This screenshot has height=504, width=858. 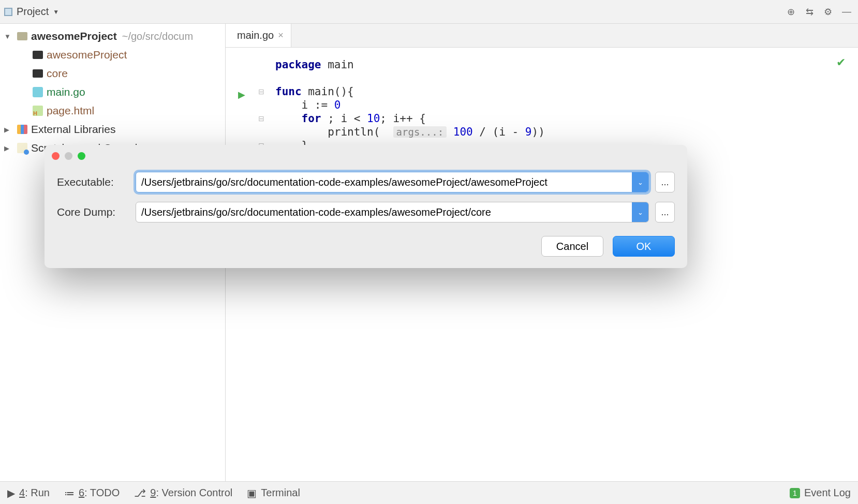 What do you see at coordinates (22, 36) in the screenshot?
I see `folder-icon` at bounding box center [22, 36].